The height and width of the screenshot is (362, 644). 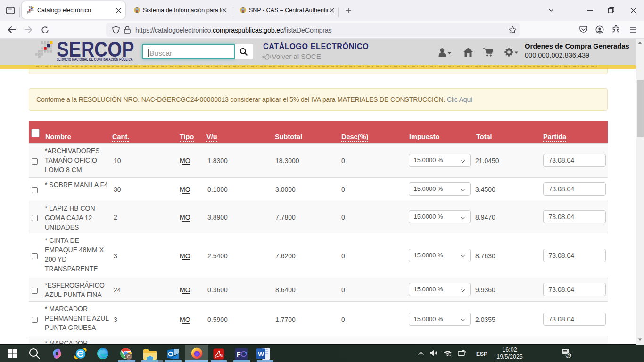 What do you see at coordinates (569, 355) in the screenshot?
I see `svg-text: 2` at bounding box center [569, 355].